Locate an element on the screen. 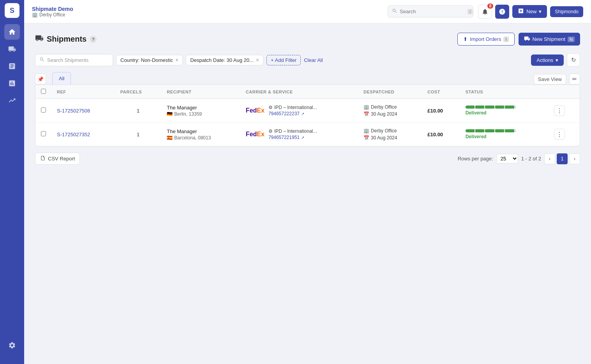 This screenshot has width=591, height=364. actions-chevron-icon: ▾ is located at coordinates (557, 60).